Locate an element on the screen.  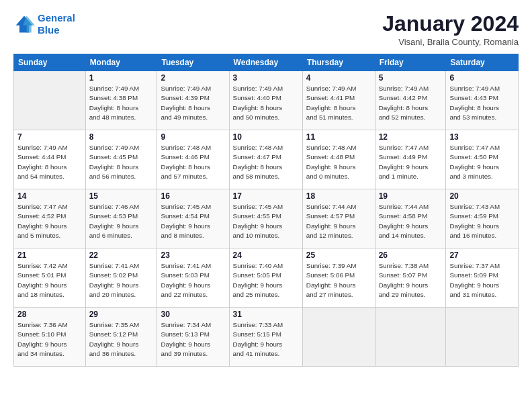
day-number: 12 is located at coordinates (411, 137).